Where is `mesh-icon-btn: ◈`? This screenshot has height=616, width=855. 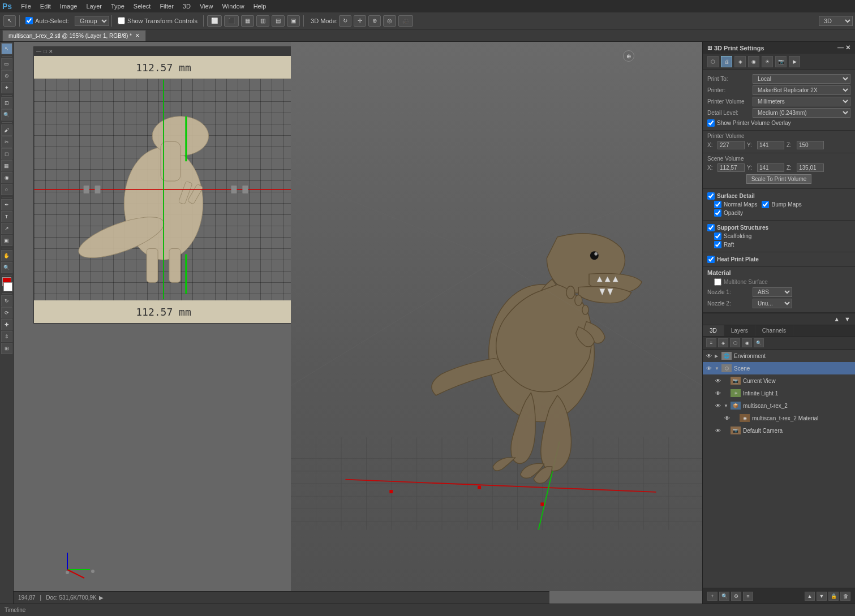
mesh-icon-btn: ◈ is located at coordinates (740, 62).